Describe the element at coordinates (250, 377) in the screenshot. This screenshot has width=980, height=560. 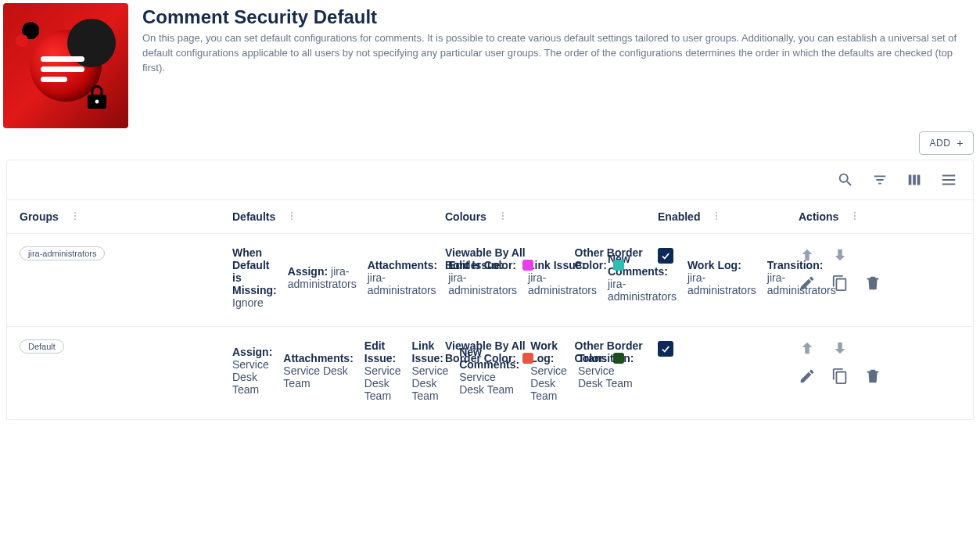
I see `value-assign: Service Desk Team` at that location.